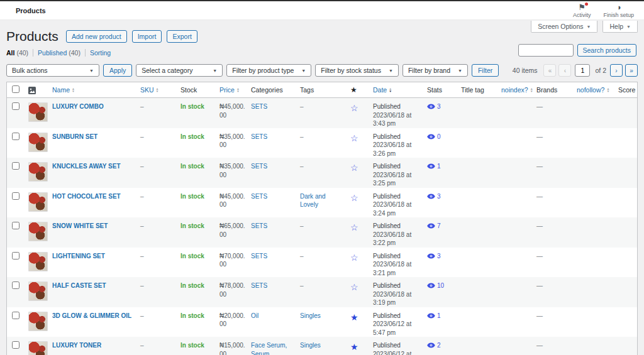 Image resolution: width=644 pixels, height=355 pixels. I want to click on product-name-link: SNOW WHITE SET, so click(80, 226).